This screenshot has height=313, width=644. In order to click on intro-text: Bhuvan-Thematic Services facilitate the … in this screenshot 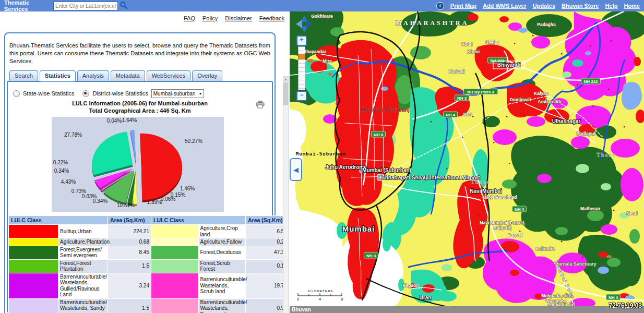, I will do `click(140, 53)`.